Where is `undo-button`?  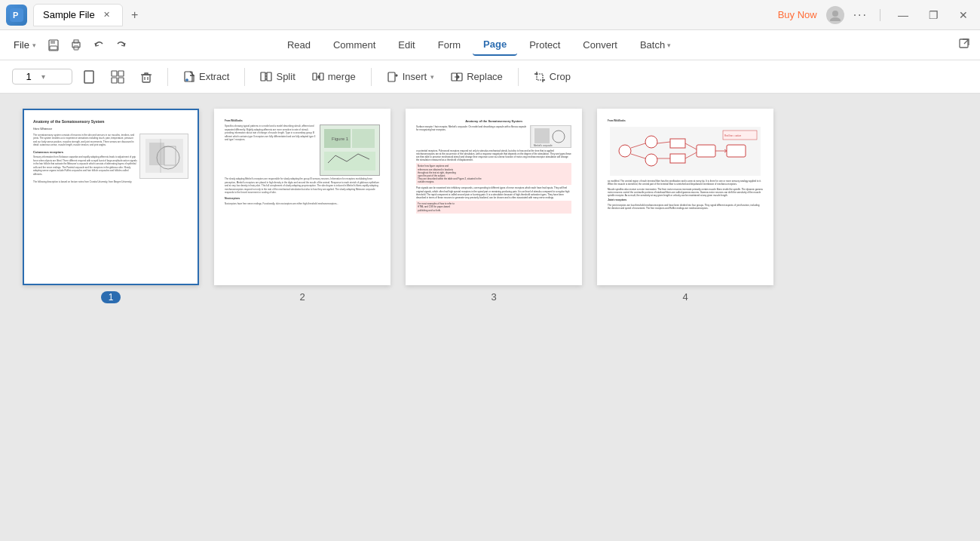 undo-button is located at coordinates (99, 45).